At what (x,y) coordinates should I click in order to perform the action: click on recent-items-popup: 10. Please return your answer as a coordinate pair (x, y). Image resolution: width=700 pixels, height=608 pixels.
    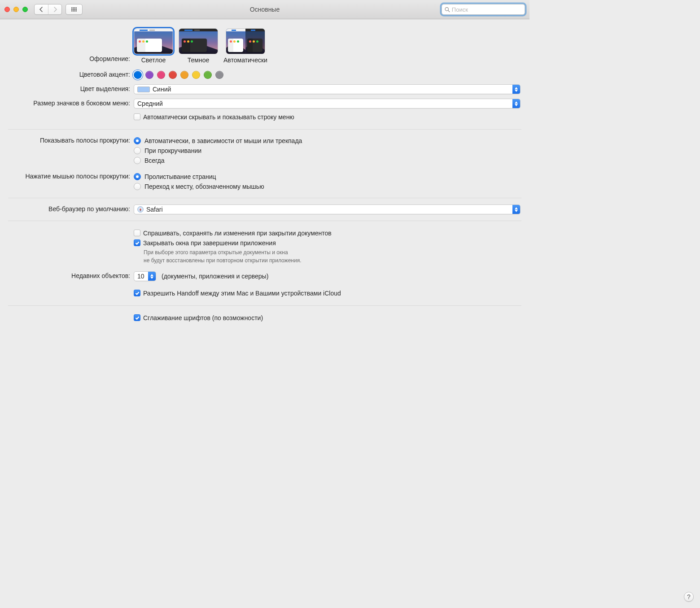
    Looking at the image, I should click on (145, 276).